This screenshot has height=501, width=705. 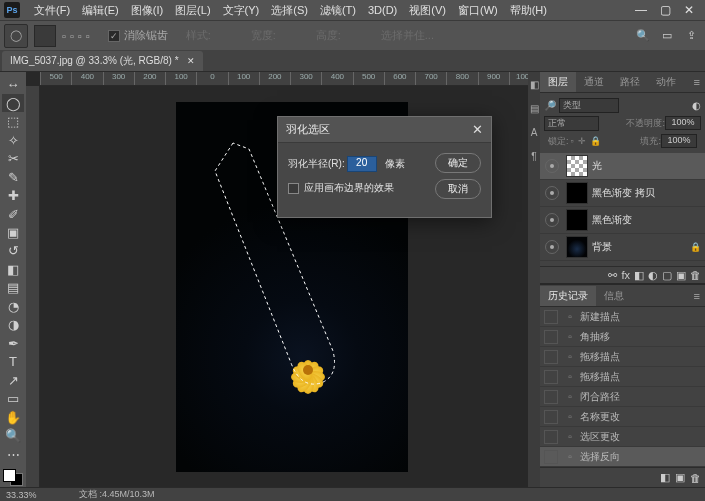 What do you see at coordinates (13, 122) in the screenshot?
I see `marquee-tool-icon: ⬚` at bounding box center [13, 122].